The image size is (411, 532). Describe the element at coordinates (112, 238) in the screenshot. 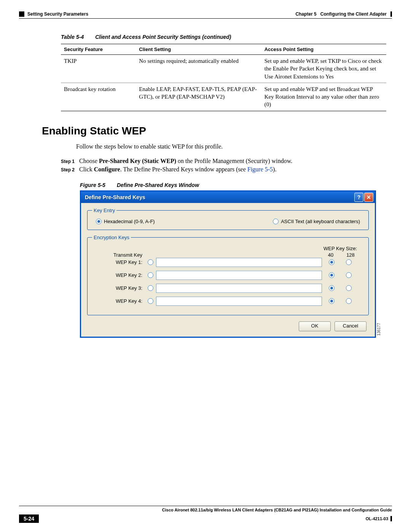

I see `encryption-keys-legend: Encryption Keys` at that location.